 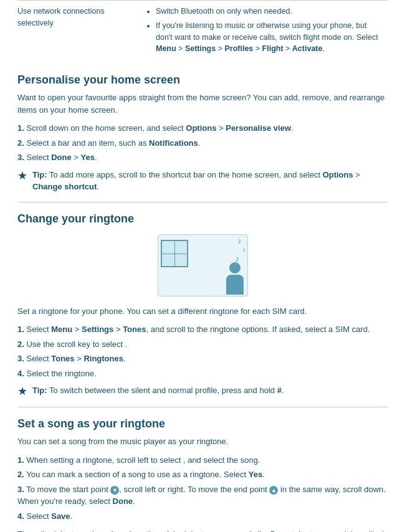 I want to click on rt-tones2: Tones, so click(x=62, y=359).